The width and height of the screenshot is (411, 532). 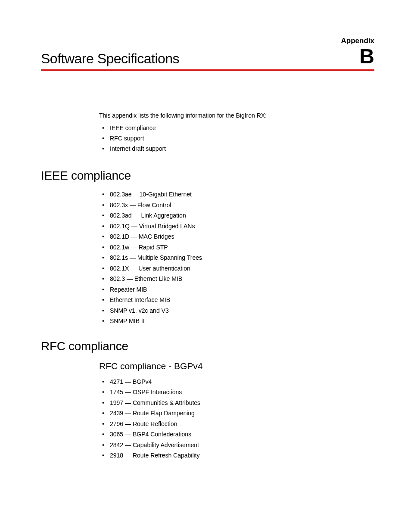 I want to click on list-item: 802.1X — User authentication, so click(x=242, y=269).